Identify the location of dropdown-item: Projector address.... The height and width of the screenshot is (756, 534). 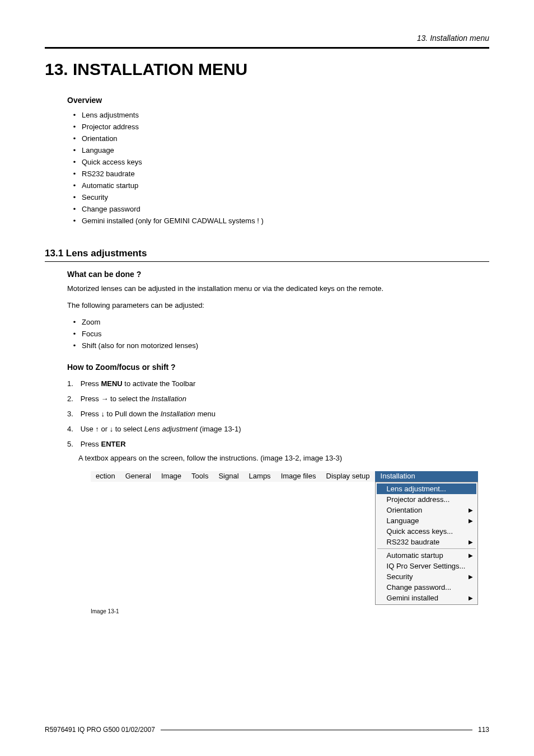
(427, 499).